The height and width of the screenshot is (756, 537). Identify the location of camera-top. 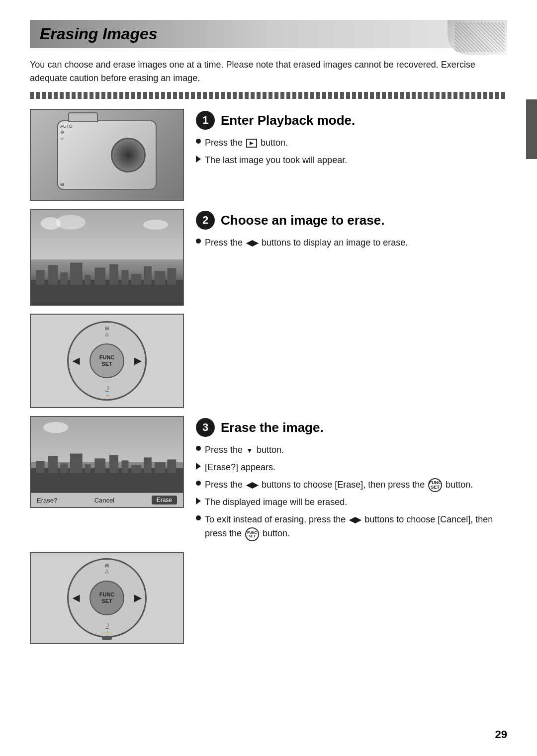
(83, 117).